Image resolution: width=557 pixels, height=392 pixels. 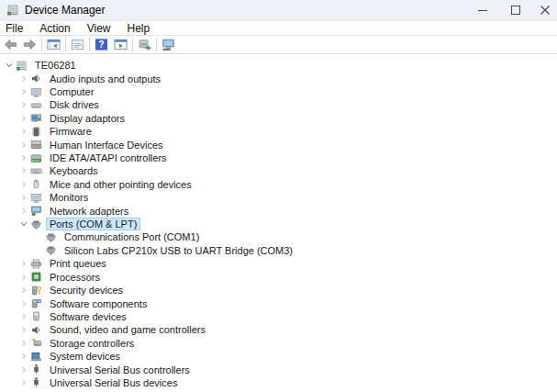 I want to click on menu-file: File, so click(x=16, y=28).